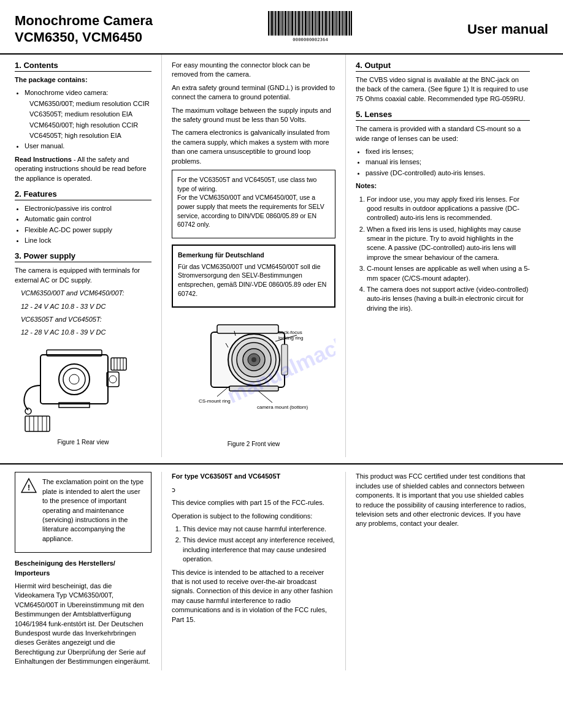 The image size is (563, 728). Describe the element at coordinates (83, 320) in the screenshot. I see `models2: VC63505T and VC64505T:` at that location.